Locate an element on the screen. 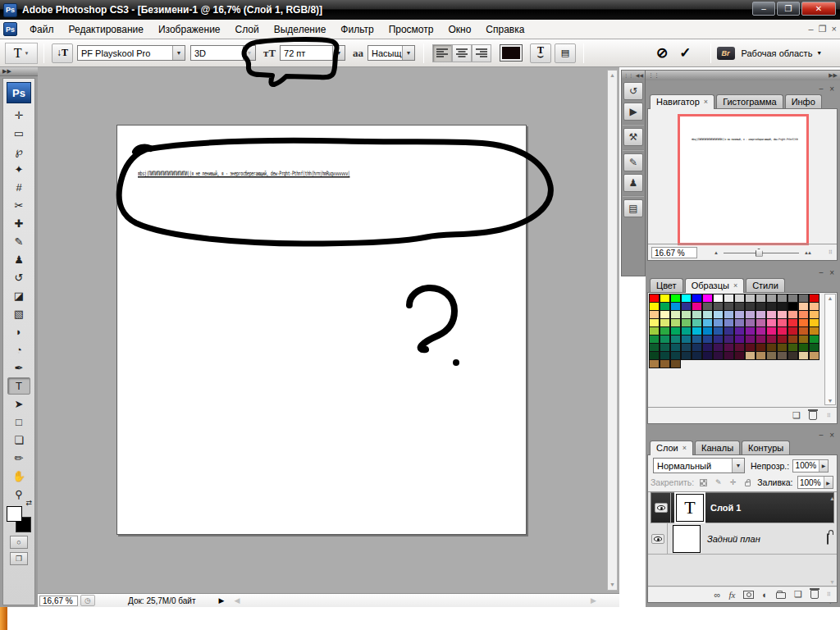 Image resolution: width=840 pixels, height=630 pixels. lock-transparency-icon is located at coordinates (704, 482).